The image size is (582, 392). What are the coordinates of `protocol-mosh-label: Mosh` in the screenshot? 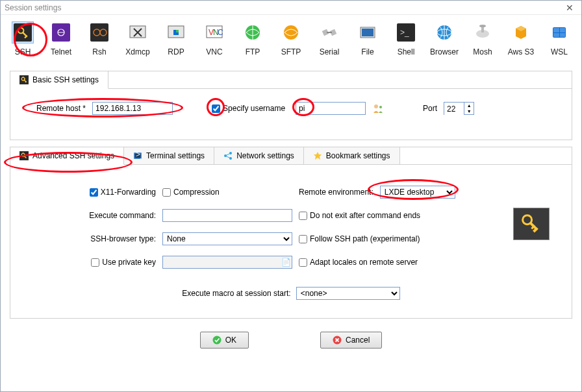 It's located at (482, 52).